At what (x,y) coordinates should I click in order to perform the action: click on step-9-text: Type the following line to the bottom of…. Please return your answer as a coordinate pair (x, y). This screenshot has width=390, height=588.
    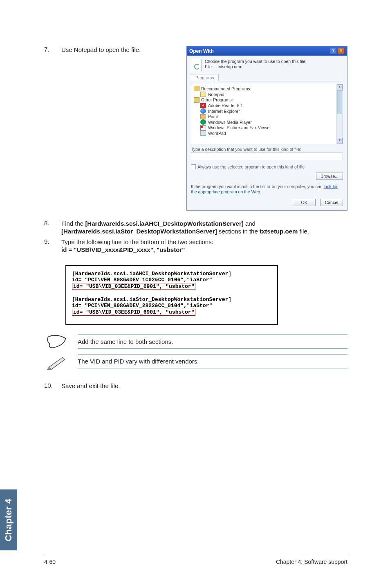
    Looking at the image, I should click on (137, 246).